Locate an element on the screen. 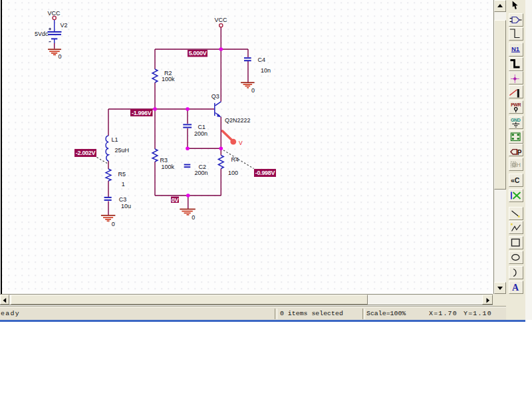 The image size is (532, 399). svg-text: 0V is located at coordinates (176, 200).